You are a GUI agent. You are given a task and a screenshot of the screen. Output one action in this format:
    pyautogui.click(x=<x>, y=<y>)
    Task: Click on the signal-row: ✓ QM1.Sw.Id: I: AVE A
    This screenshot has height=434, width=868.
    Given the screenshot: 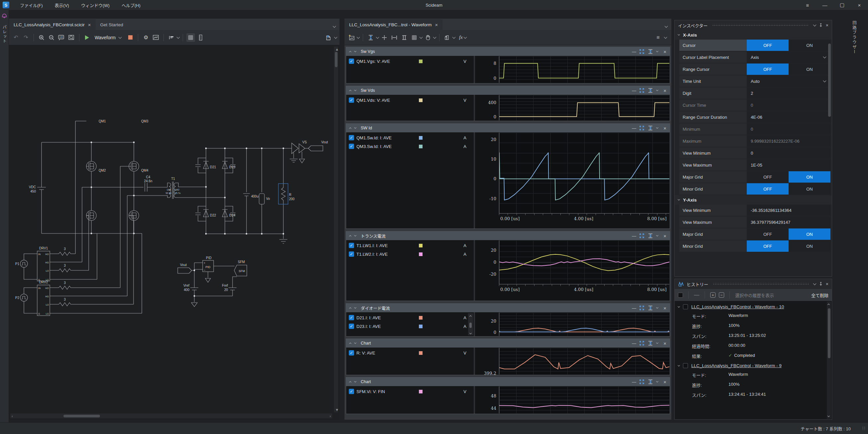 What is the action you would take?
    pyautogui.click(x=410, y=137)
    